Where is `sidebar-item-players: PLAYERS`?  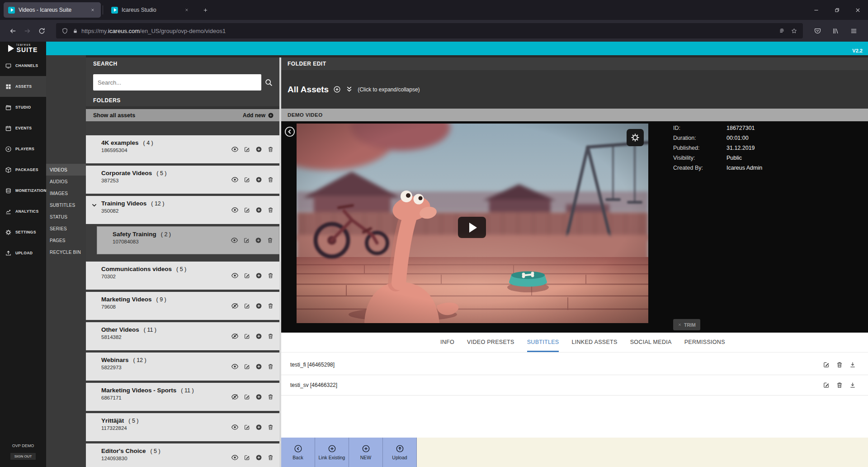 sidebar-item-players: PLAYERS is located at coordinates (23, 149).